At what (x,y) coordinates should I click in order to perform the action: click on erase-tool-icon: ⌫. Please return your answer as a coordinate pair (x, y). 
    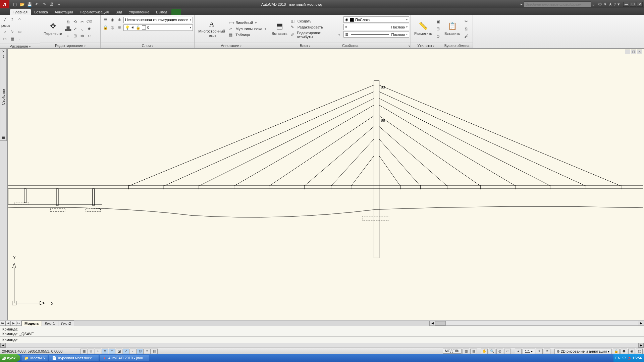
    Looking at the image, I should click on (89, 22).